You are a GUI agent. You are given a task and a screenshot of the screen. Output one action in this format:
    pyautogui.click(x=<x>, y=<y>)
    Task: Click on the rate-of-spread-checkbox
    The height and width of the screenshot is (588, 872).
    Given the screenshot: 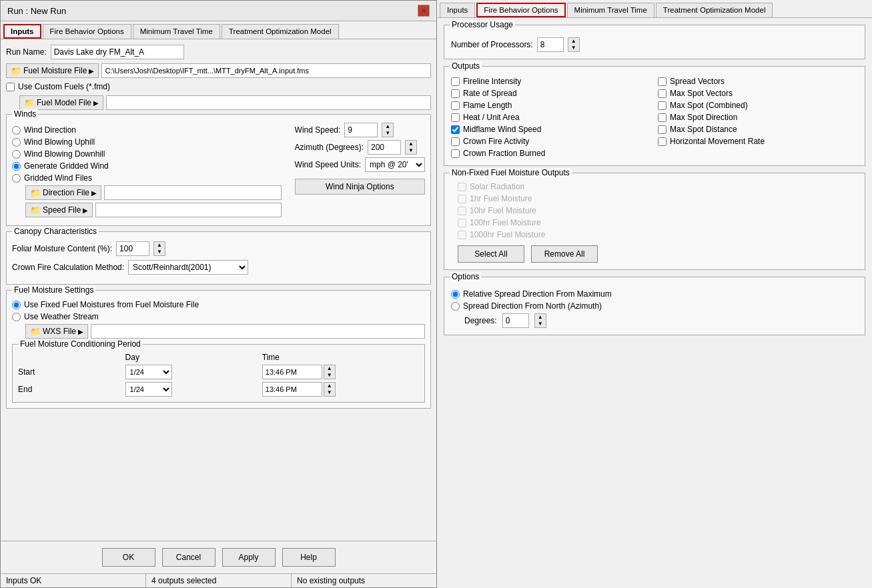 What is the action you would take?
    pyautogui.click(x=455, y=93)
    